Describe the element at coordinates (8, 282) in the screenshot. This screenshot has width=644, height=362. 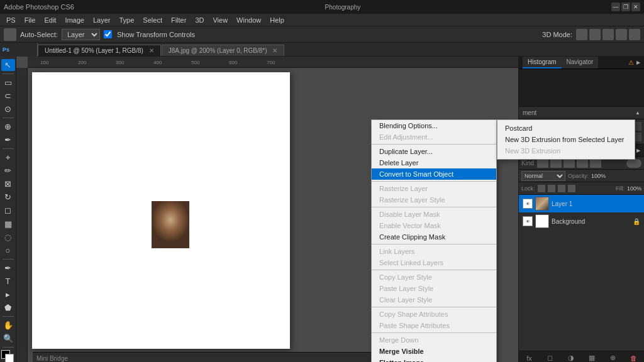
I see `text-tool: T` at that location.